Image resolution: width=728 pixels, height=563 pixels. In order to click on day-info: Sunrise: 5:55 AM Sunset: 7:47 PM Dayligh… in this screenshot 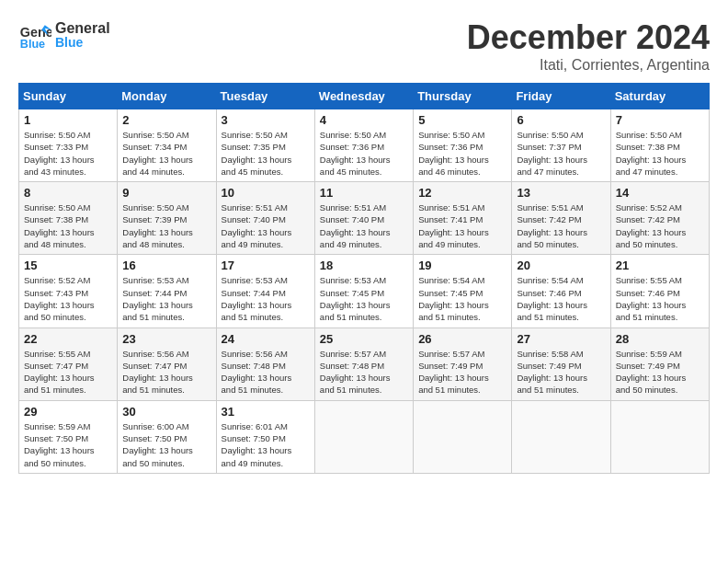, I will do `click(68, 372)`.